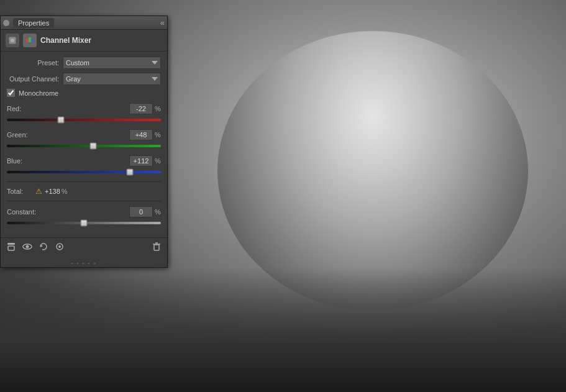 Image resolution: width=566 pixels, height=392 pixels. What do you see at coordinates (39, 191) in the screenshot?
I see `warning-icon: ⚠` at bounding box center [39, 191].